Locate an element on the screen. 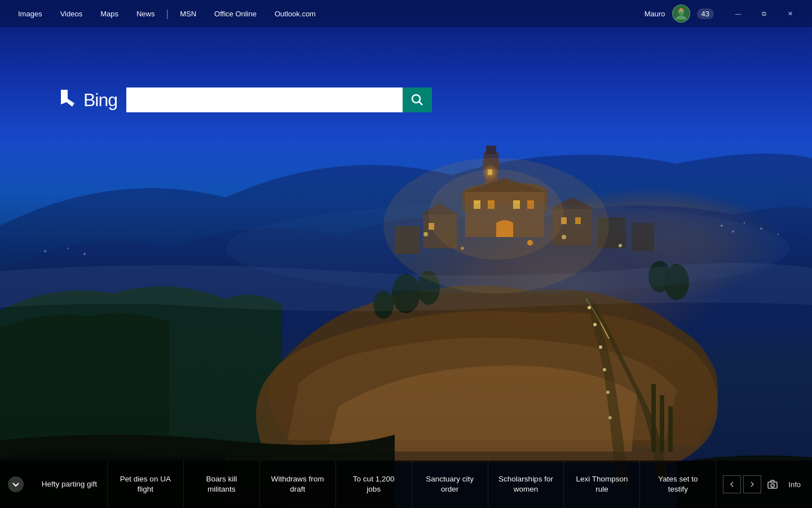 This screenshot has width=812, height=508. nav-right: Mauro 43 — ⧉ ✕ is located at coordinates (724, 14).